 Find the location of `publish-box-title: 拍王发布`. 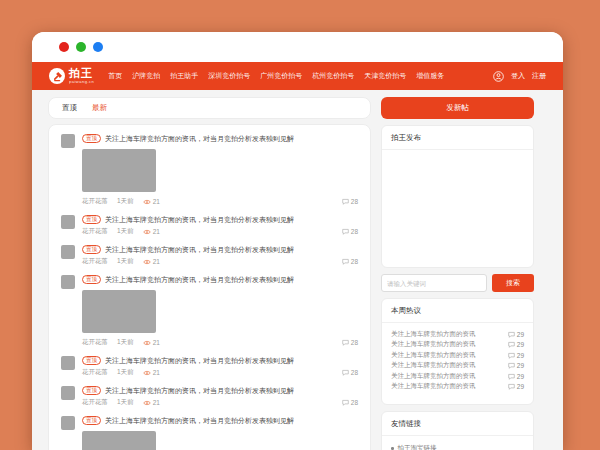

publish-box-title: 拍王发布 is located at coordinates (458, 138).